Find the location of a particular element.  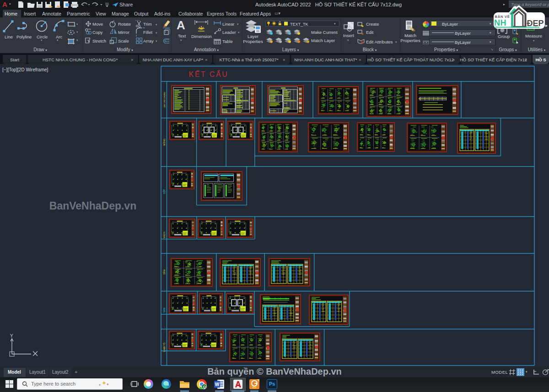

svg-text: PDF is located at coordinates (254, 388).